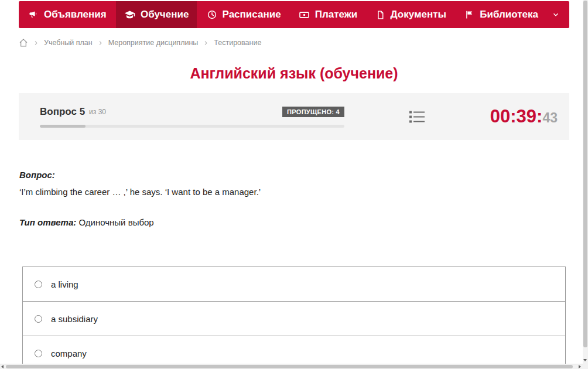 This screenshot has height=369, width=588. Describe the element at coordinates (517, 117) in the screenshot. I see `timer-hours-minutes: 00:39:` at that location.